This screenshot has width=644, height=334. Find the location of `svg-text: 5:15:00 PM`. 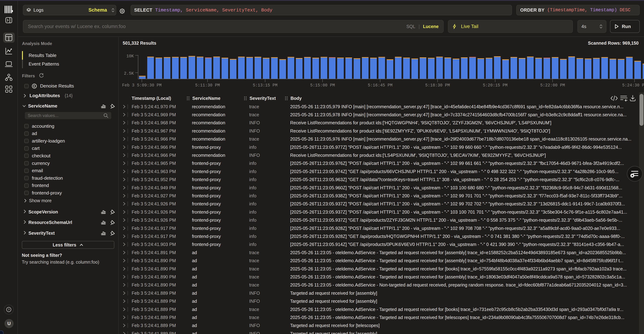

svg-text: 5:15:00 PM is located at coordinates (322, 85).